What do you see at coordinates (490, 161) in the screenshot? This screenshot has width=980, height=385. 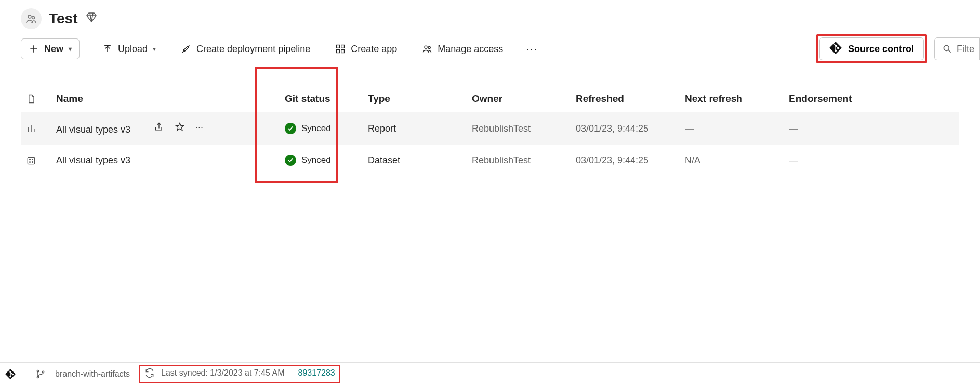 I see `table-row: All visual types v3 Synced Dataset Rebub…` at bounding box center [490, 161].